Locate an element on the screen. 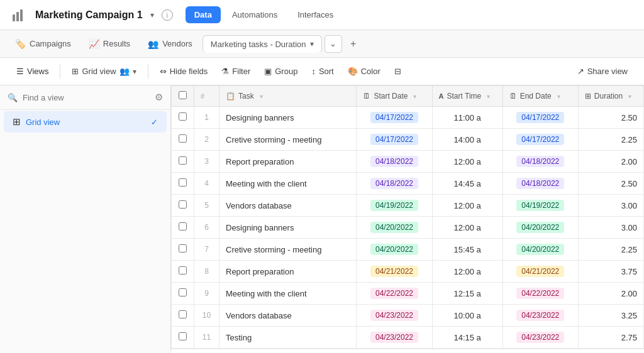 The width and height of the screenshot is (644, 353). results-icon: 📈 is located at coordinates (94, 44).